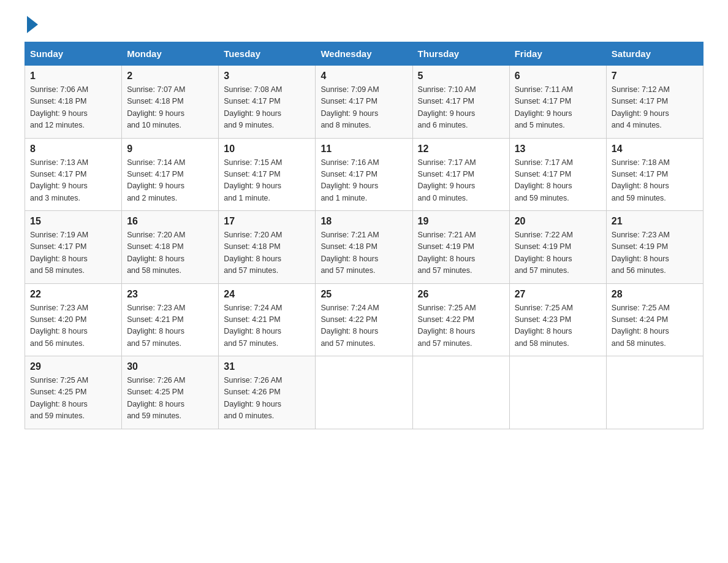 This screenshot has width=728, height=563. Describe the element at coordinates (170, 294) in the screenshot. I see `day-number: 23` at that location.